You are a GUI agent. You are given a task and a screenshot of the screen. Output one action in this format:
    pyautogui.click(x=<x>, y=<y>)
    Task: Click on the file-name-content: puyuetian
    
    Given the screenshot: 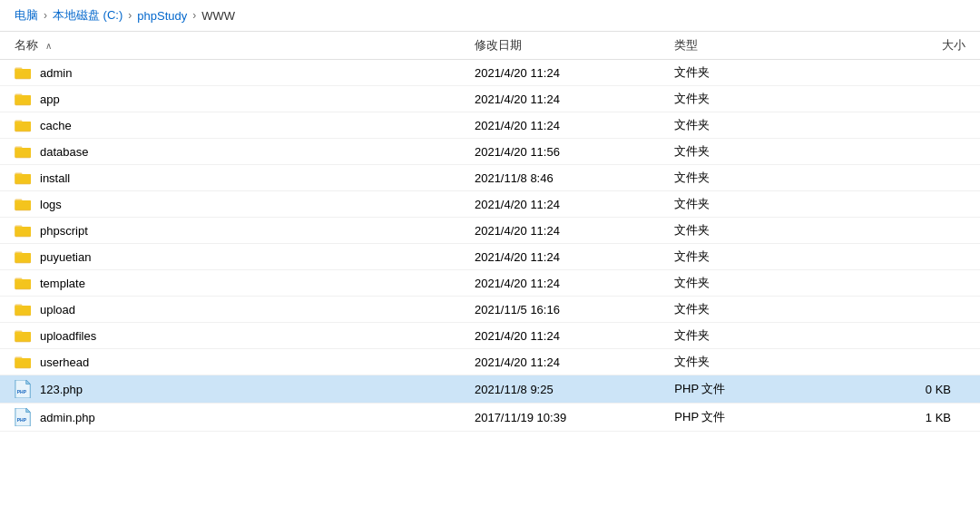 What is the action you would take?
    pyautogui.click(x=230, y=257)
    